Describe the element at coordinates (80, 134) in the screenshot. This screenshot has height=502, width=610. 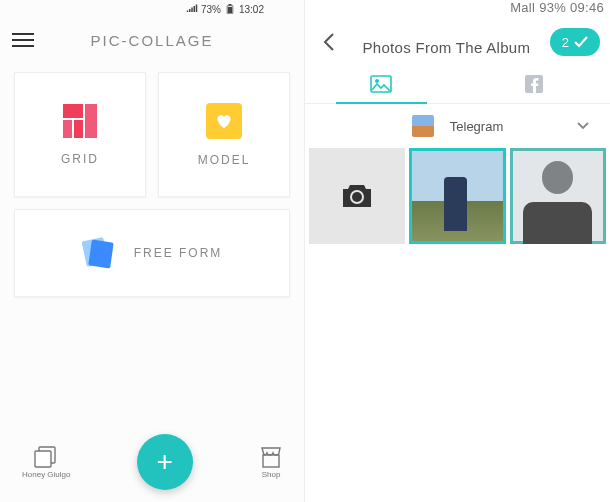
I see `grid-mode-card: GRID` at that location.